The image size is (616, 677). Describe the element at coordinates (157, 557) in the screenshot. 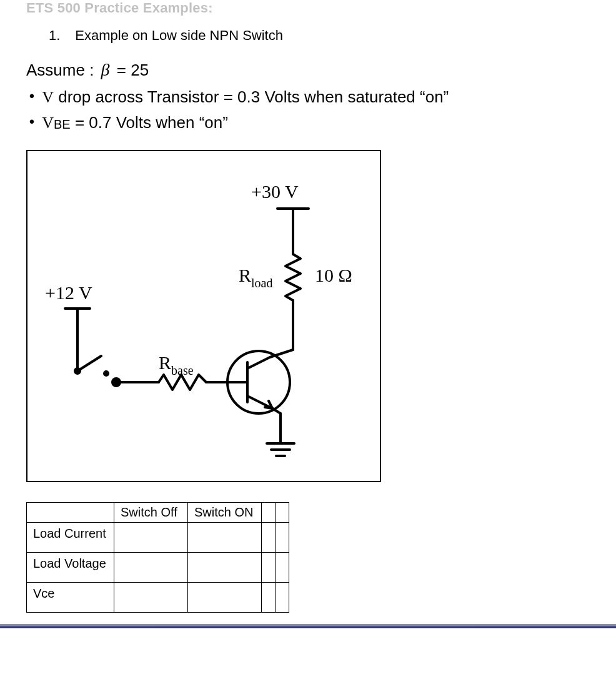

I see `results-table: Switch Off Switch ON Load Current Load V…` at that location.